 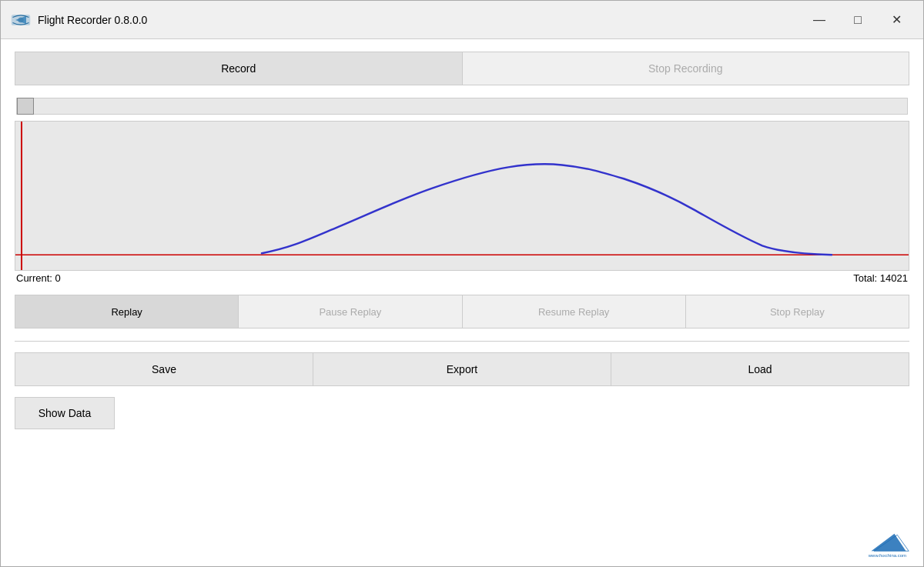 What do you see at coordinates (420, 20) in the screenshot?
I see `window-title: Flight Recorder 0.8.0.0` at bounding box center [420, 20].